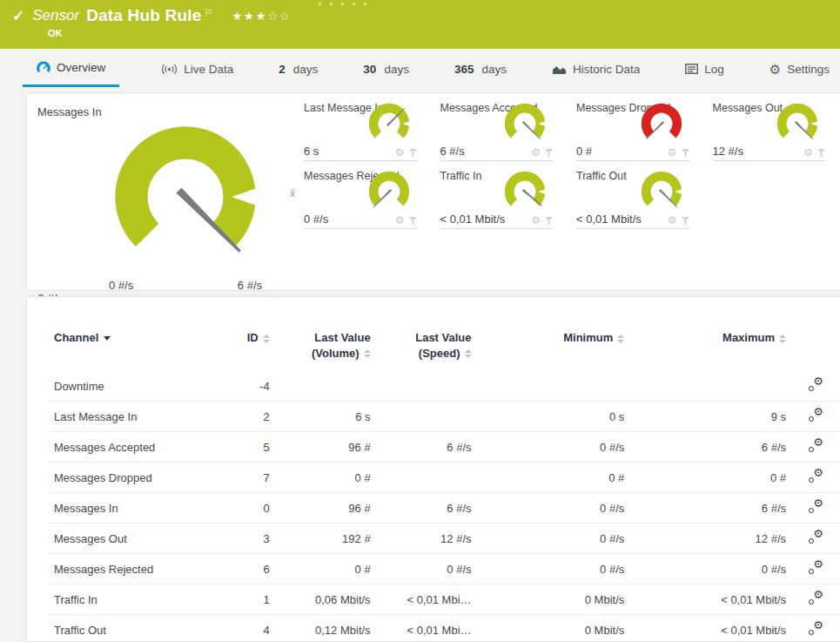 The width and height of the screenshot is (840, 642). Describe the element at coordinates (134, 348) in the screenshot. I see `header-channel: Channel` at that location.